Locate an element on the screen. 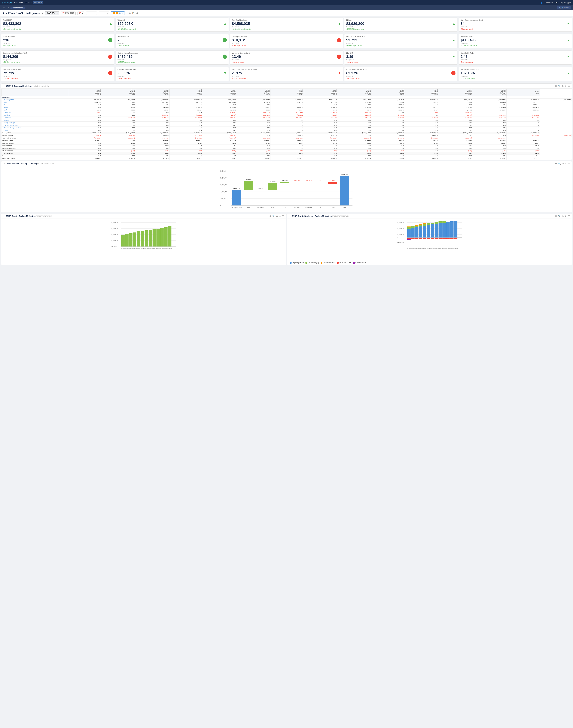 This screenshot has width=573, height=728. download-icon-cmrr: ⬇ is located at coordinates (566, 86).